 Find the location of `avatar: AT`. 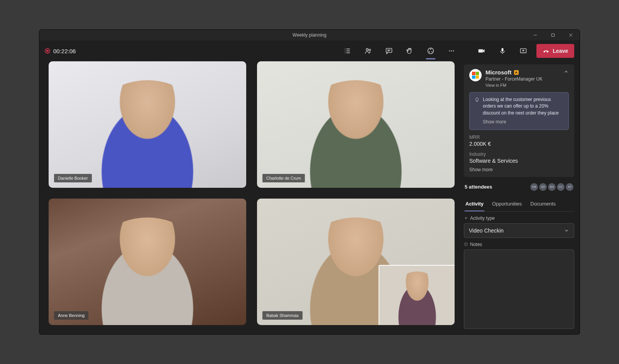

avatar: AT is located at coordinates (570, 187).